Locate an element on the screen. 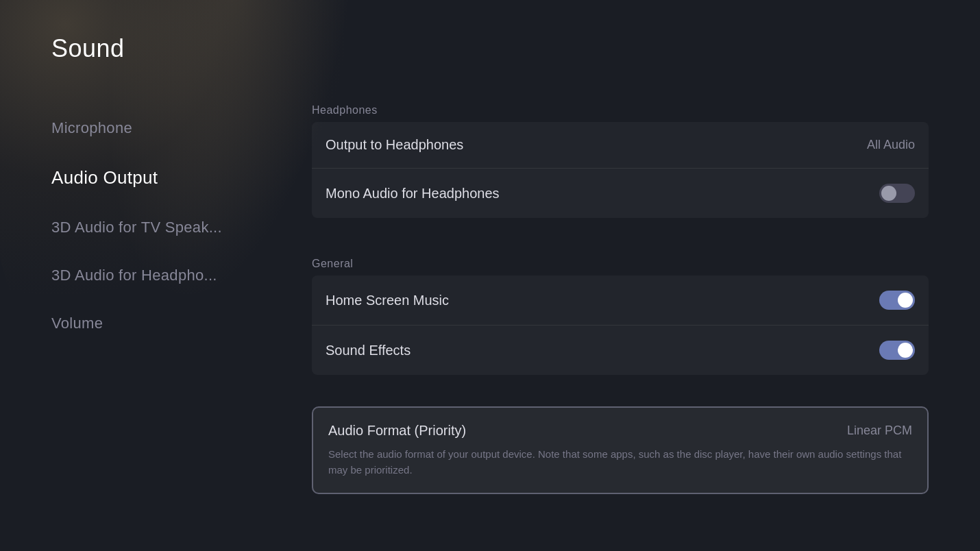 The width and height of the screenshot is (980, 551). mono-audio-toggle is located at coordinates (897, 193).